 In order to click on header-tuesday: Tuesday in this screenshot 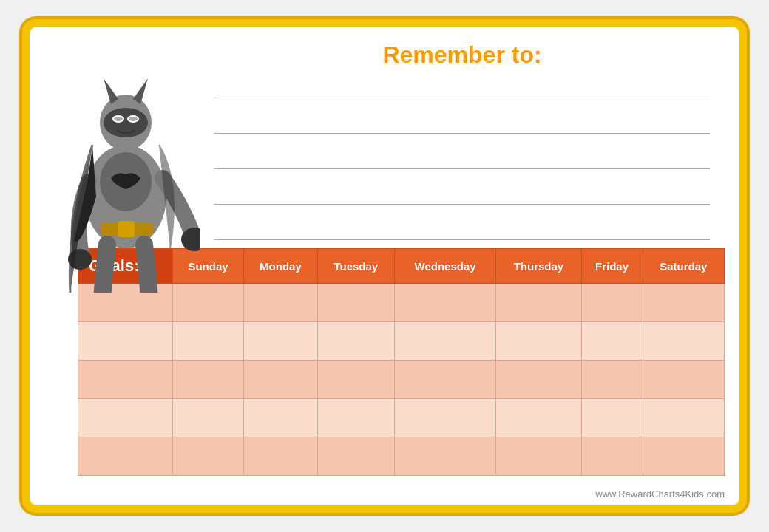, I will do `click(356, 266)`.